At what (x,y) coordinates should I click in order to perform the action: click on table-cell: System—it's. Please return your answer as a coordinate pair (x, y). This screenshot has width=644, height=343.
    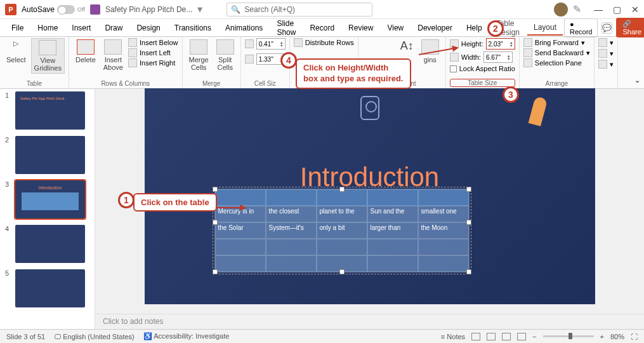
    Looking at the image, I should click on (291, 231).